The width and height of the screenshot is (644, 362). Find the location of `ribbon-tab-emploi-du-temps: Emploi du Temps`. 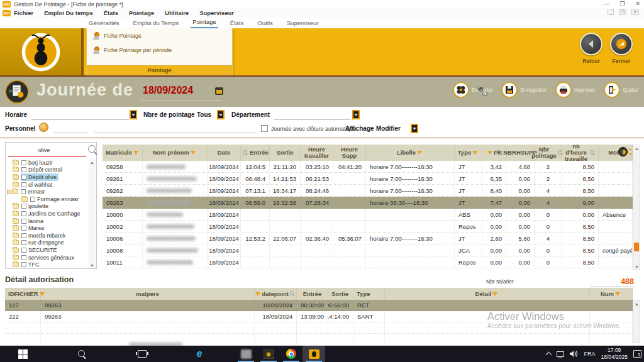

ribbon-tab-emploi-du-temps: Emploi du Temps is located at coordinates (156, 23).